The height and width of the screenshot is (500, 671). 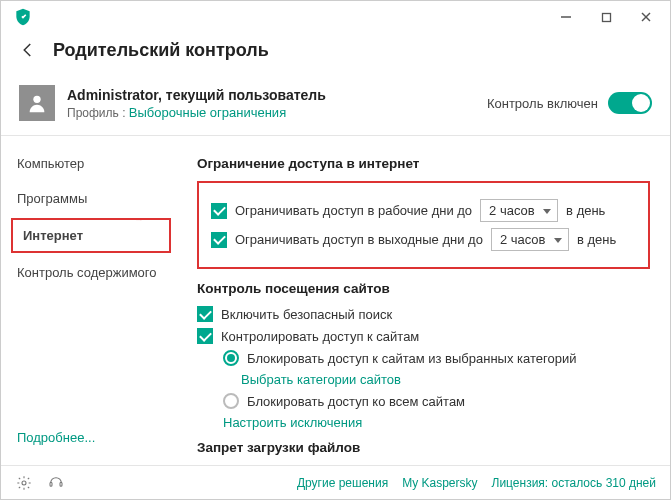 What do you see at coordinates (139, 220) in the screenshot?
I see `annotation-arrow-icon` at bounding box center [139, 220].